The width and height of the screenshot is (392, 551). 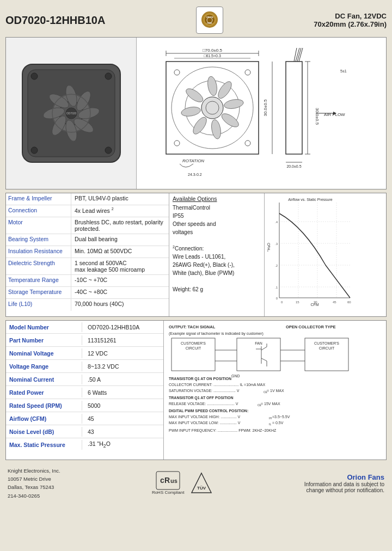 I want to click on performance-table: Model Number OD7020-12HHB10A Part Number…, so click(x=85, y=390).